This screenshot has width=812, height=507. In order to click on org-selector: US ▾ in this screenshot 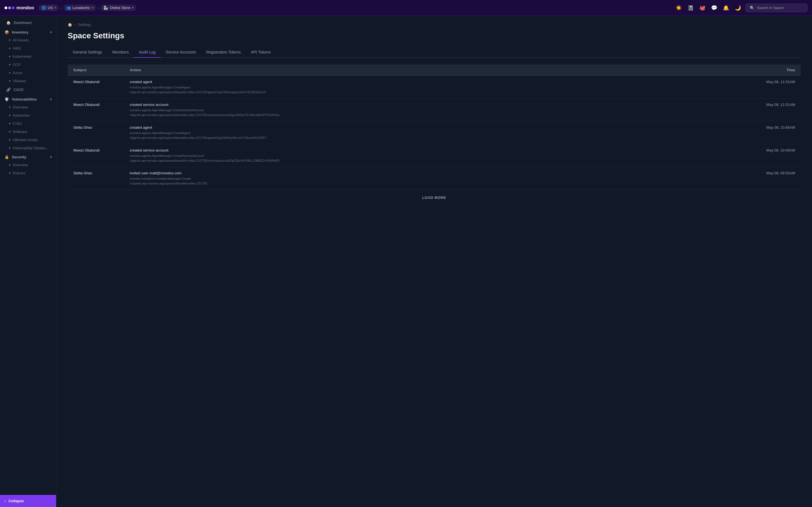, I will do `click(49, 8)`.